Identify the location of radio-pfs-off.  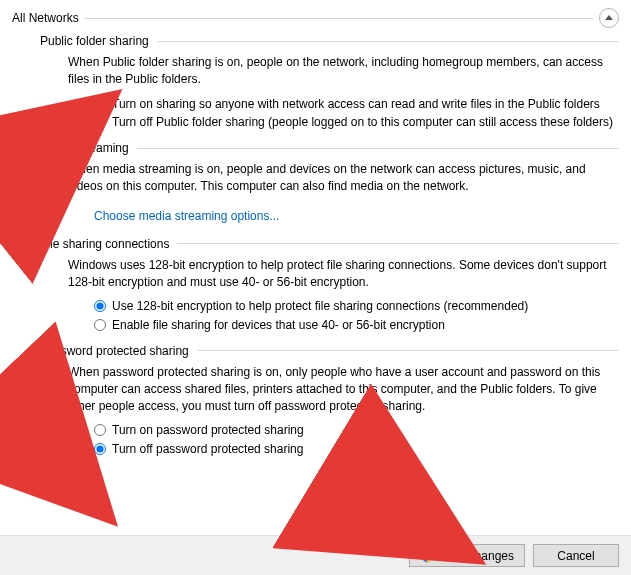
(100, 122).